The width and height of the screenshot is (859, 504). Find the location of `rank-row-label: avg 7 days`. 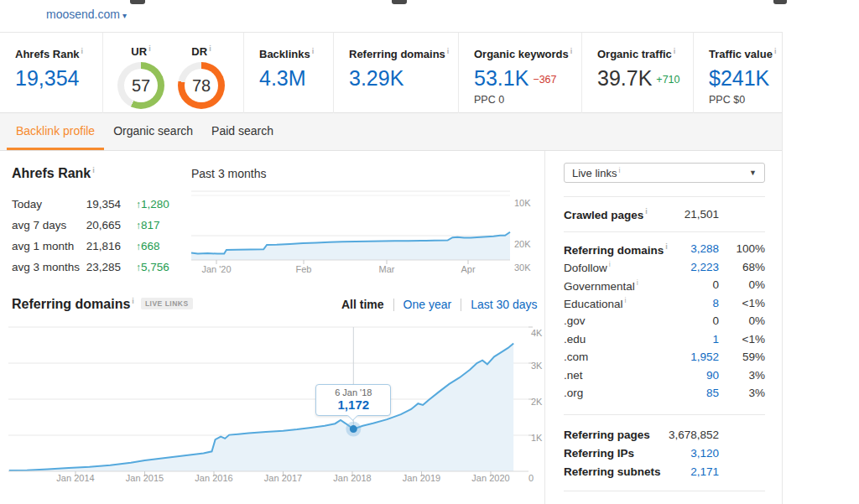

rank-row-label: avg 7 days is located at coordinates (47, 225).